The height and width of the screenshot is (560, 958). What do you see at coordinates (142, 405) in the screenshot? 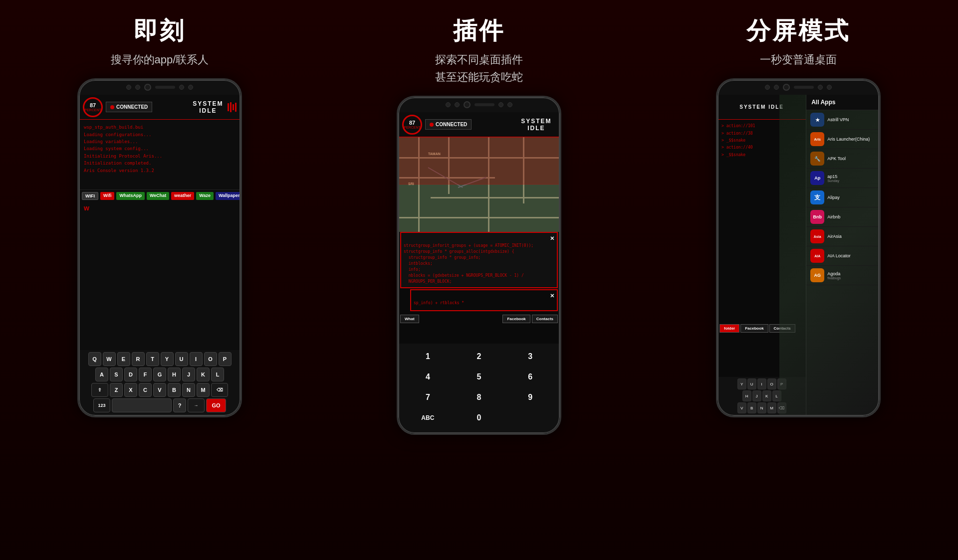
I see `key-space` at bounding box center [142, 405].